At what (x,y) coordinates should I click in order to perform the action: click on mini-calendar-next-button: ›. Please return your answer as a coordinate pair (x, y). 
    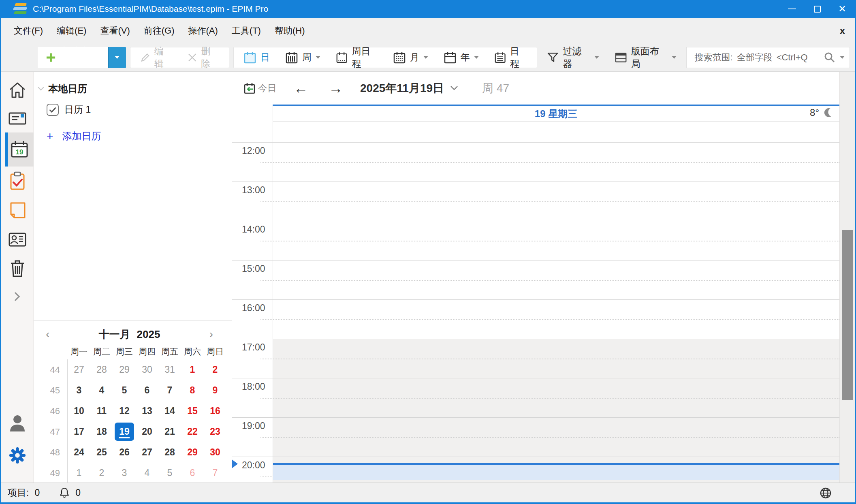
    Looking at the image, I should click on (211, 334).